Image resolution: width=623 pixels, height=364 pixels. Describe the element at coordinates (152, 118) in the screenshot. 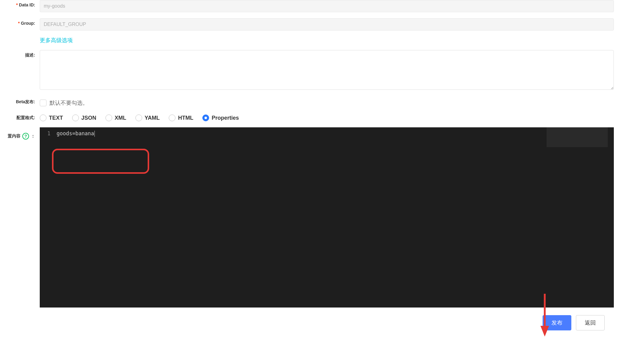

I see `radio-label: YAML` at that location.